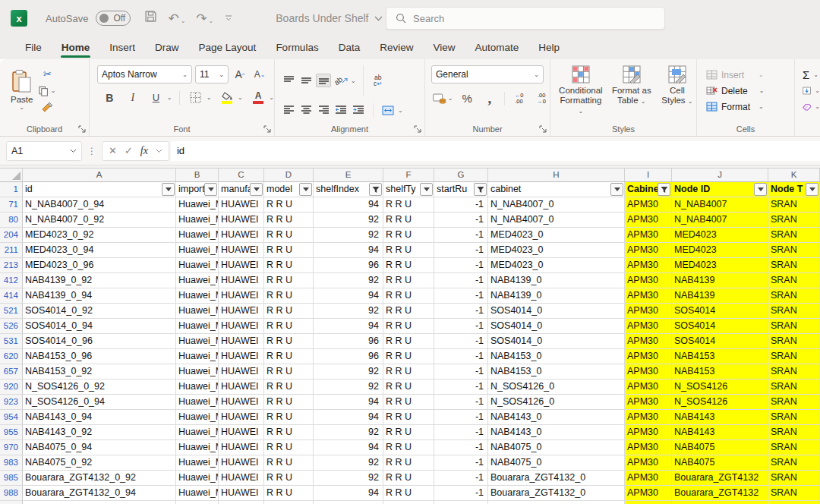 This screenshot has height=504, width=820. Describe the element at coordinates (99, 387) in the screenshot. I see `cell: N_SOS4126_0_92` at that location.